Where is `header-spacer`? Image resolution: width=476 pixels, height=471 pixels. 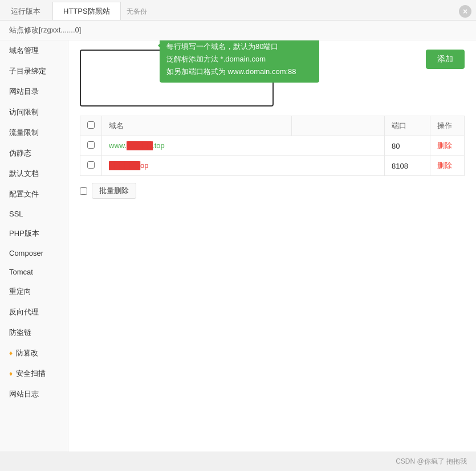
header-spacer is located at coordinates (337, 126).